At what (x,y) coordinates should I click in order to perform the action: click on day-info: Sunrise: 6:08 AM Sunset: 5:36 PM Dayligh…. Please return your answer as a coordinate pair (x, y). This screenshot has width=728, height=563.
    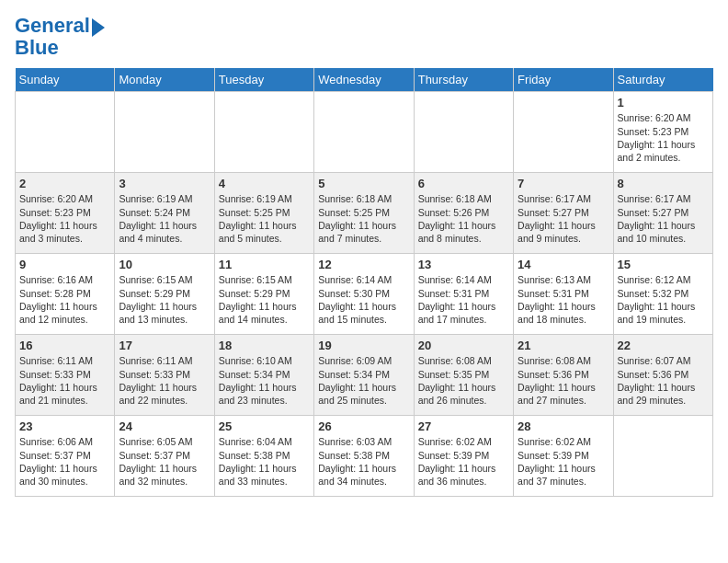
    Looking at the image, I should click on (563, 381).